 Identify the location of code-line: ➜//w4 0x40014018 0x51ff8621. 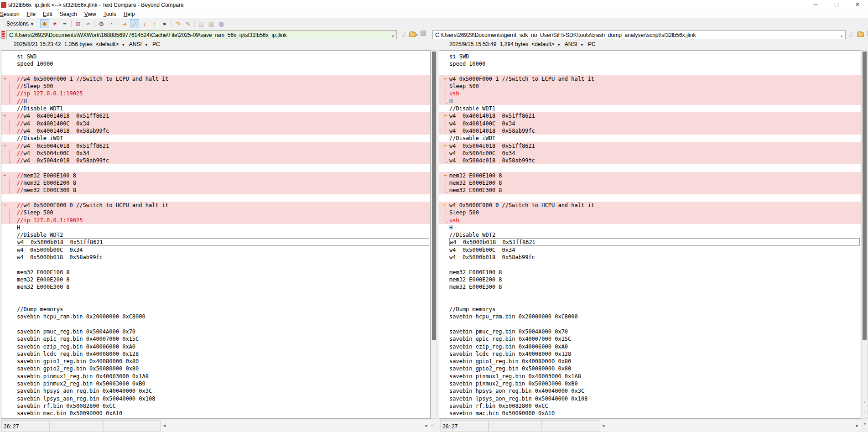
(216, 116).